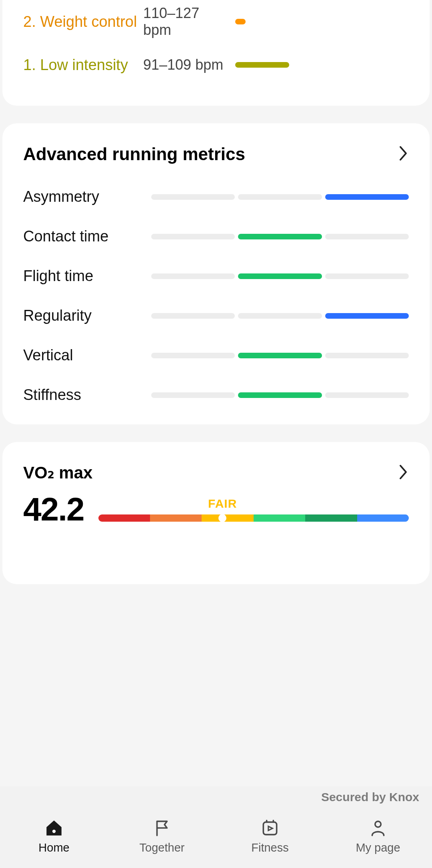 The image size is (432, 868). Describe the element at coordinates (162, 848) in the screenshot. I see `tab-label: Together` at that location.